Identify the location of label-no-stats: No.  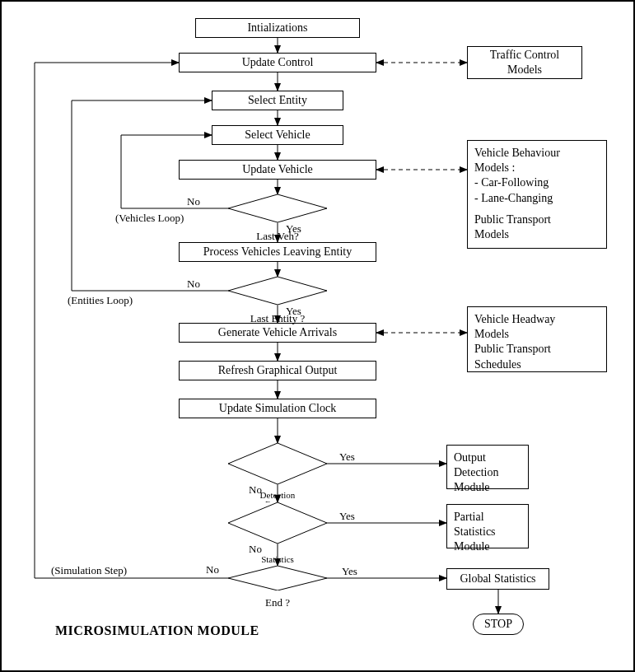
(255, 549).